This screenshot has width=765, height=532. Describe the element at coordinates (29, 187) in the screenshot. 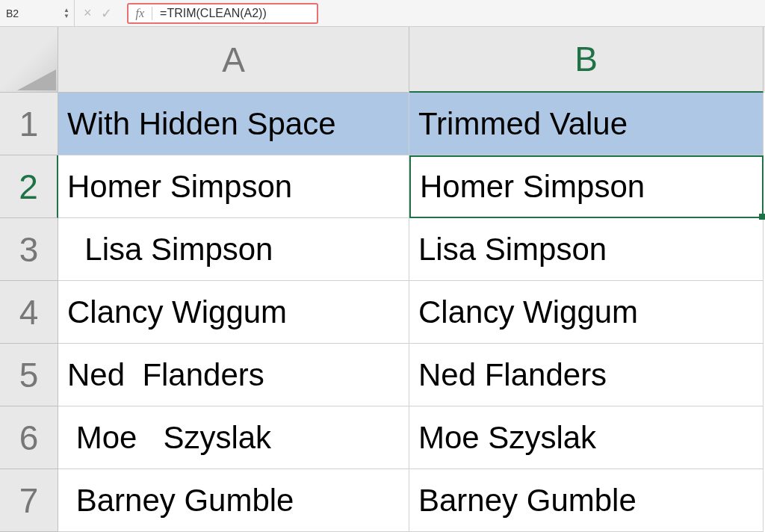

I see `row-header-2: 2` at that location.